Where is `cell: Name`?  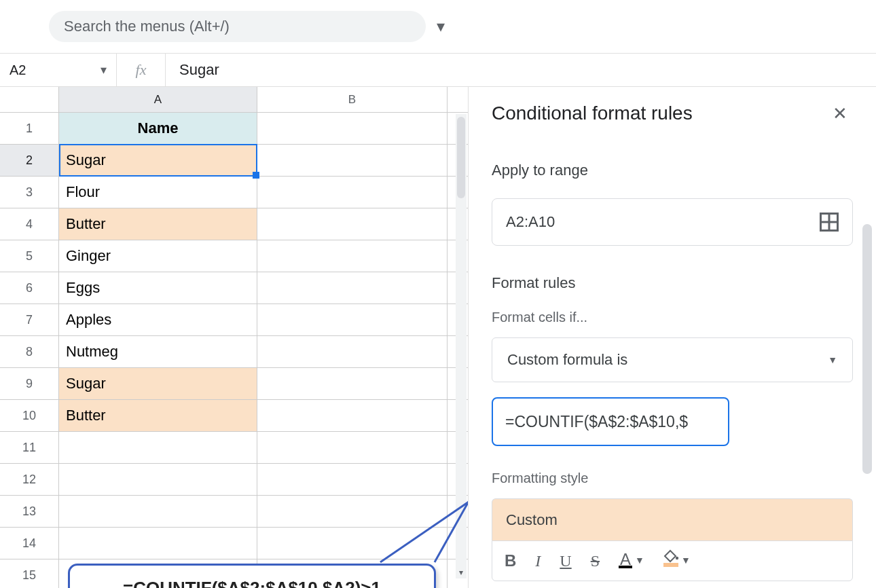
cell: Name is located at coordinates (158, 128).